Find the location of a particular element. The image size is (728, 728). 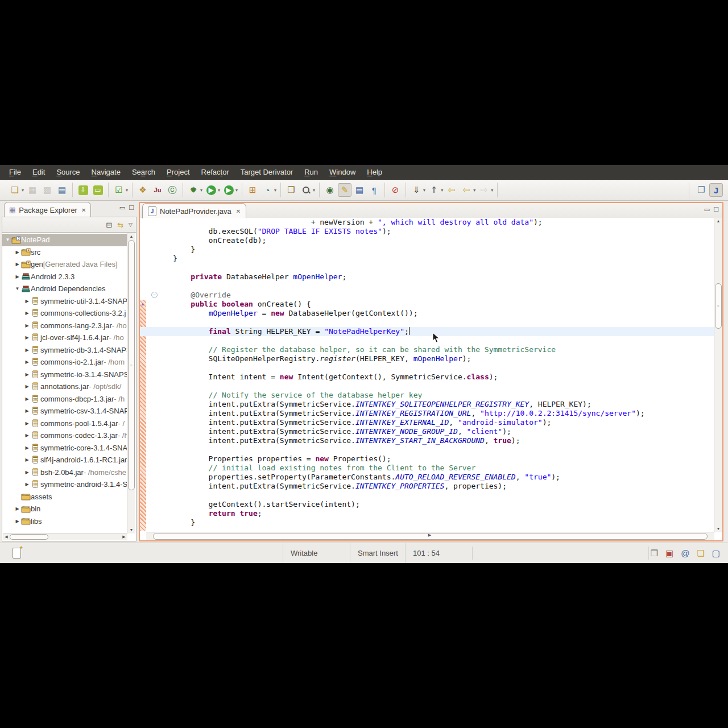

scrollbar-thumb is located at coordinates (29, 537).